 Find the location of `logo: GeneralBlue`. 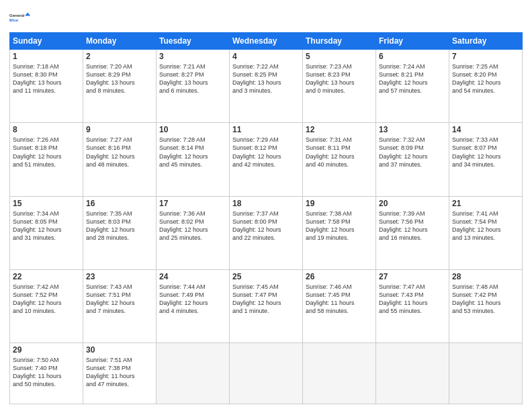

logo: GeneralBlue is located at coordinates (20, 17).